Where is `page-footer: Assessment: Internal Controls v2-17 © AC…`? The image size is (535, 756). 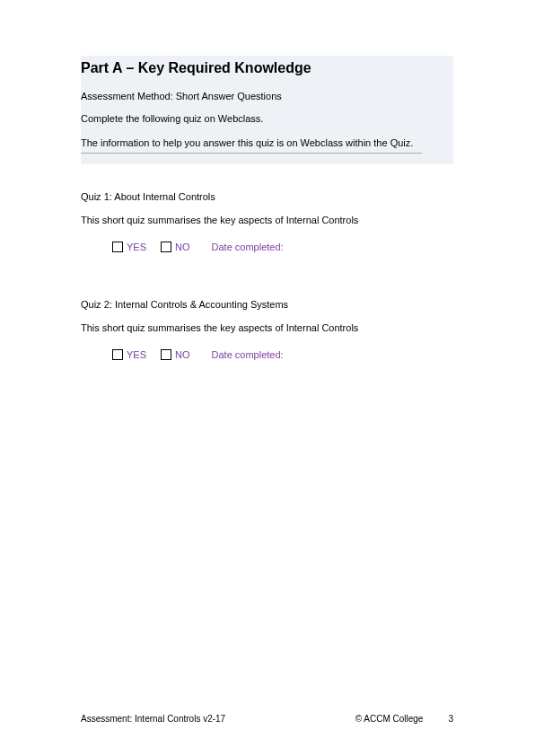
page-footer: Assessment: Internal Controls v2-17 © AC… is located at coordinates (268, 718).